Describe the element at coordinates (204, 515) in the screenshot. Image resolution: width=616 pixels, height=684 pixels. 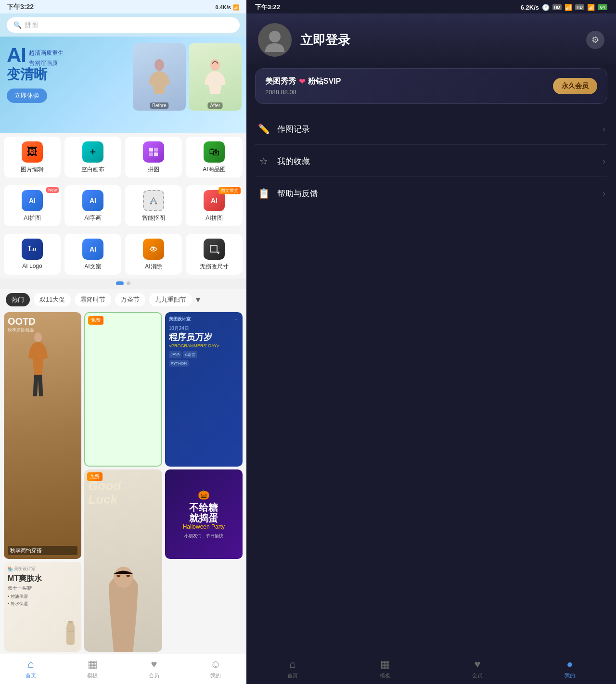
I see `halloween-overlay: 🎃 不给糖就捣蛋 Halloween Party 小朋友们，节日愉快` at that location.